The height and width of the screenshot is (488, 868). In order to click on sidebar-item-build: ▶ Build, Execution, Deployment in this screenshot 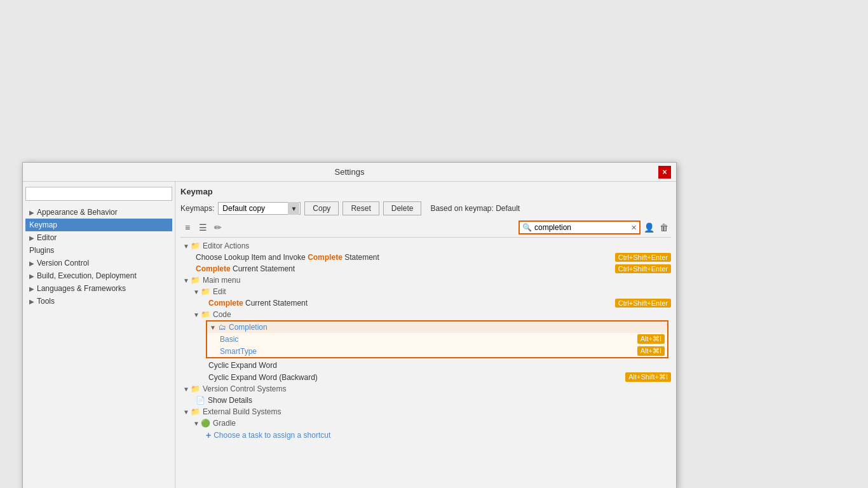, I will do `click(99, 276)`.